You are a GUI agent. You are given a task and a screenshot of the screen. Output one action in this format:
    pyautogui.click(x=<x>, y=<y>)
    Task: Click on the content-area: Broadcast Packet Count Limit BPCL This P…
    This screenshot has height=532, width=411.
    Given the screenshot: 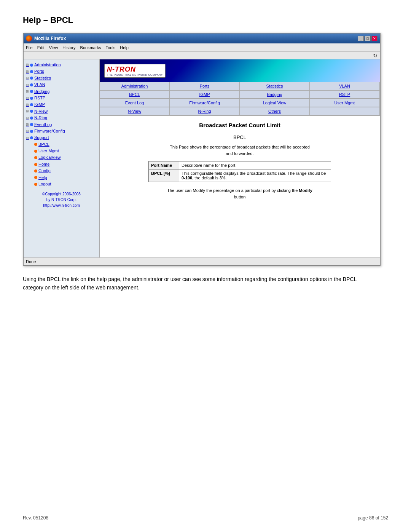 What is the action you would take?
    pyautogui.click(x=240, y=161)
    